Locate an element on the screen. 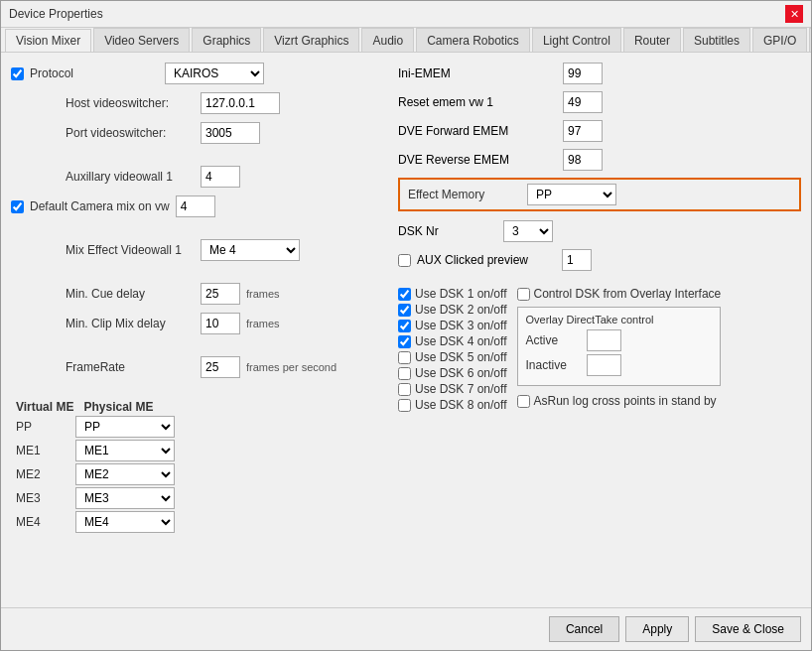 Image resolution: width=812 pixels, height=651 pixels. vp-row-me1: ME1 ME1 is located at coordinates (200, 451).